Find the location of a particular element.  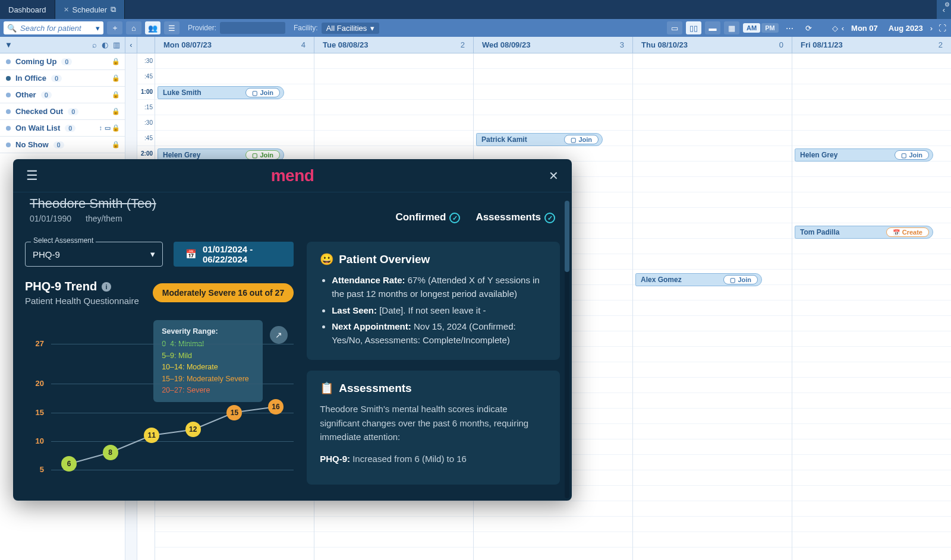

appointment: Patrick Kamit ▢Join is located at coordinates (540, 140).